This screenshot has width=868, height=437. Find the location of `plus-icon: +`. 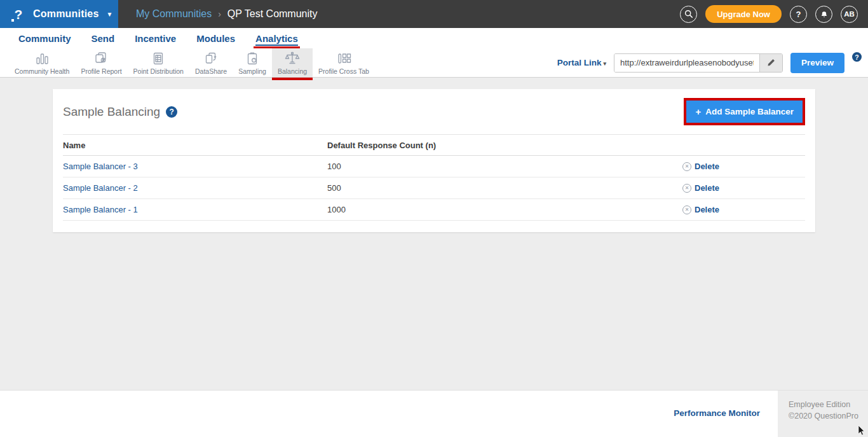

plus-icon: + is located at coordinates (698, 112).